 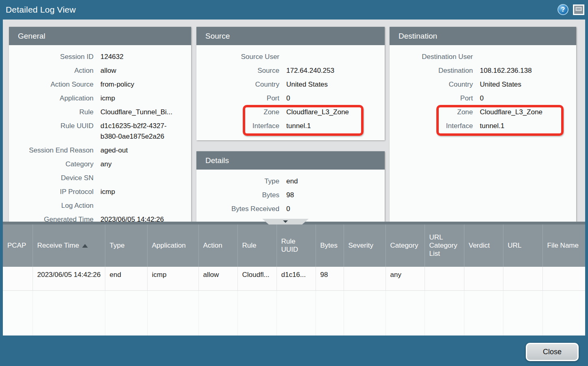 I want to click on column-header-bytes: Bytes, so click(x=329, y=246).